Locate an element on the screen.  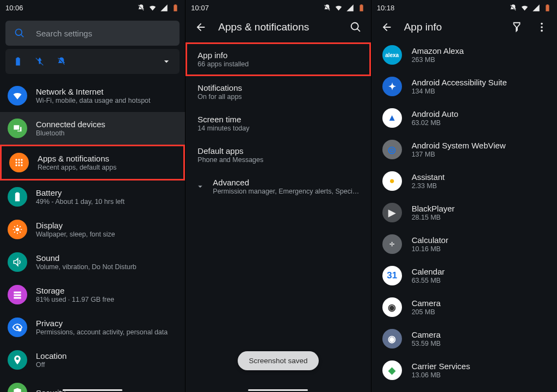
status-bar: 10:06 is located at coordinates (92, 8).